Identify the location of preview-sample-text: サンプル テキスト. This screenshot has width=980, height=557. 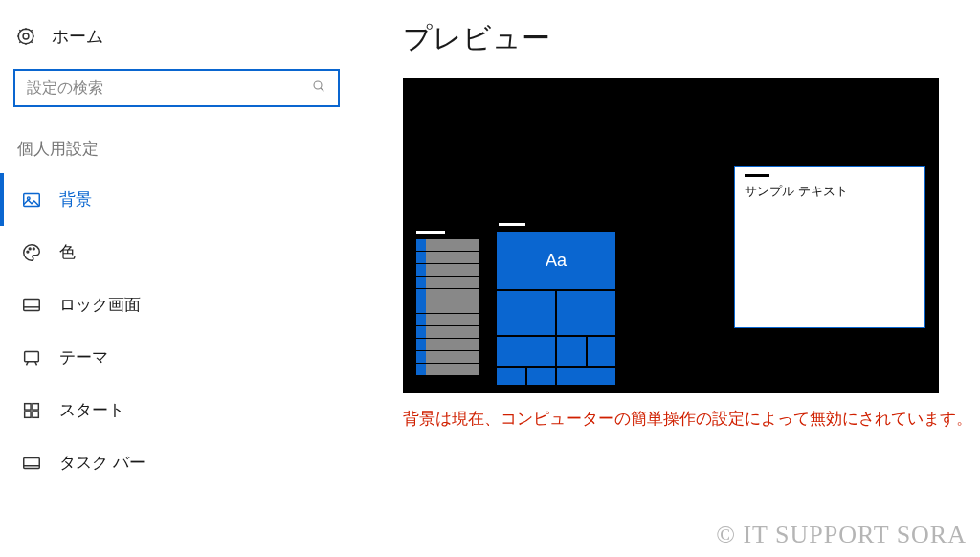
(830, 191).